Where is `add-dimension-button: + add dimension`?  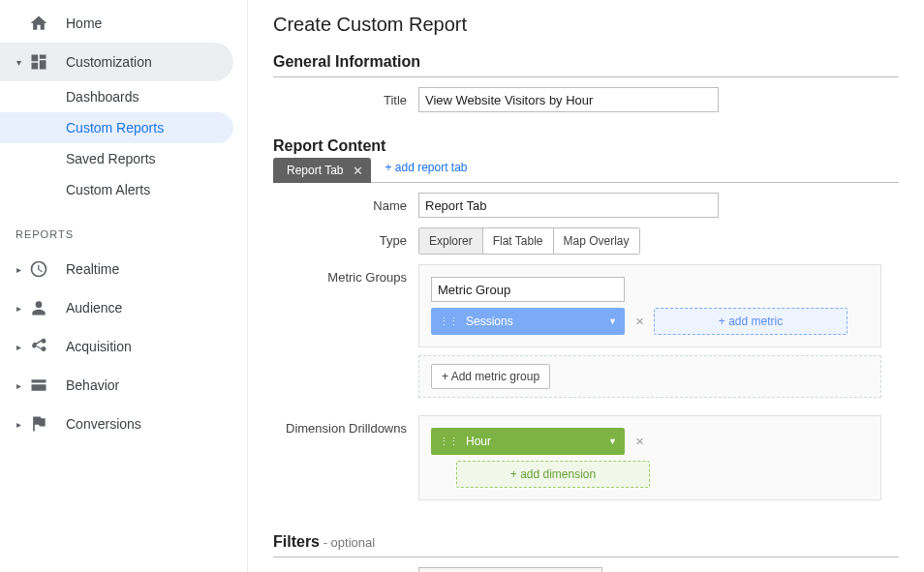
add-dimension-button: + add dimension is located at coordinates (553, 474).